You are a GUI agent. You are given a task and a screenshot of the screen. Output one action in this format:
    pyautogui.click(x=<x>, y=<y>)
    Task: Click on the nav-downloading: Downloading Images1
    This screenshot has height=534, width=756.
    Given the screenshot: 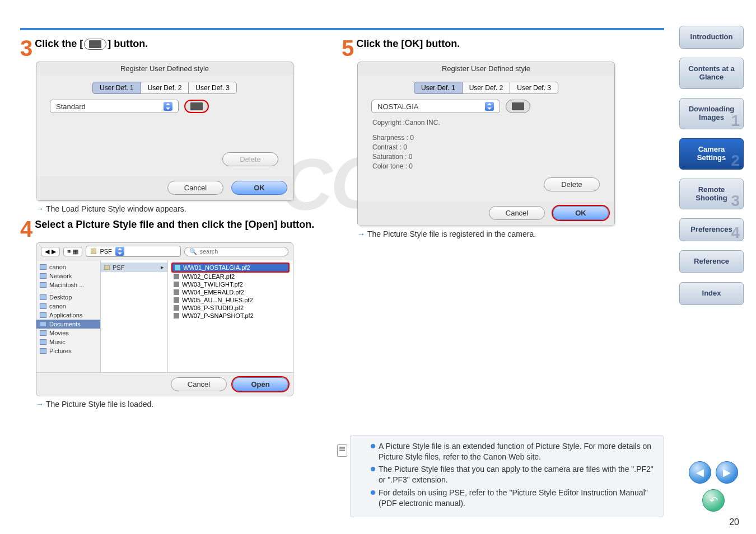 What is the action you would take?
    pyautogui.click(x=711, y=114)
    